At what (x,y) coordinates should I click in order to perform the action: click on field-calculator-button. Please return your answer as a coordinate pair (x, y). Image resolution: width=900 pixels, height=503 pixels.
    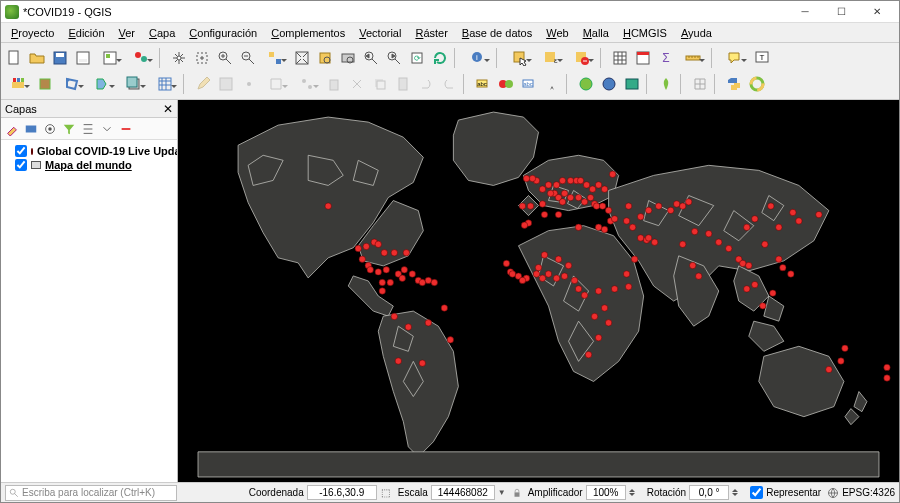
    Looking at the image, I should click on (643, 58).